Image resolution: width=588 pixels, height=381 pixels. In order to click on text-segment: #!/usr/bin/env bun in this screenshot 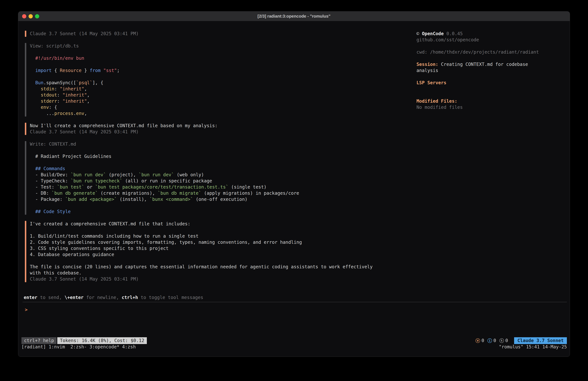, I will do `click(57, 58)`.